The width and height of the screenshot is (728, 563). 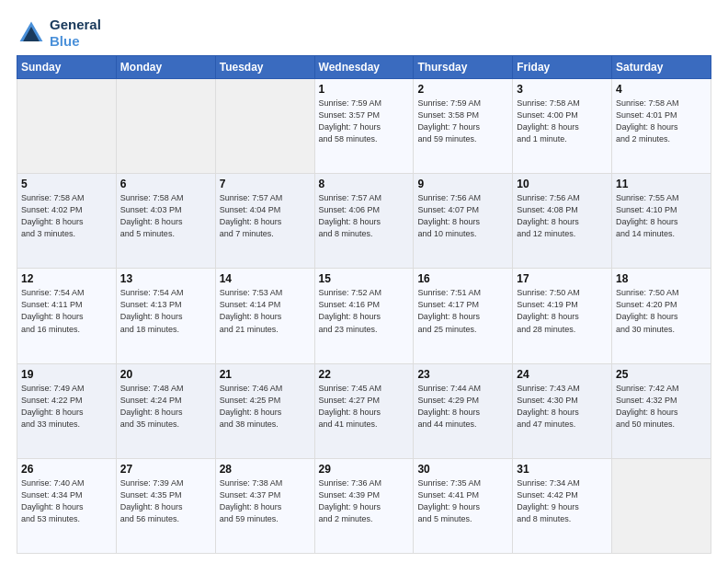 What do you see at coordinates (165, 506) in the screenshot?
I see `calendar-day-cell: 27Sunrise: 7:39 AM Sunset: 4:35 PM Dayli…` at bounding box center [165, 506].